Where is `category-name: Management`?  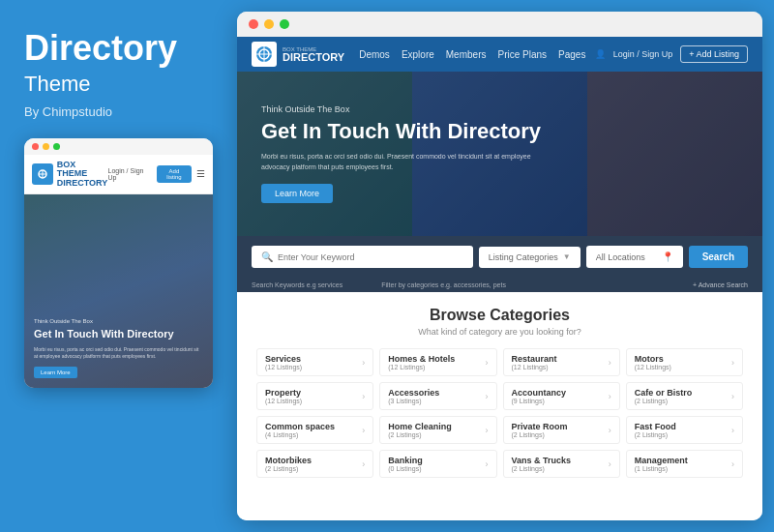 category-name: Management is located at coordinates (662, 460).